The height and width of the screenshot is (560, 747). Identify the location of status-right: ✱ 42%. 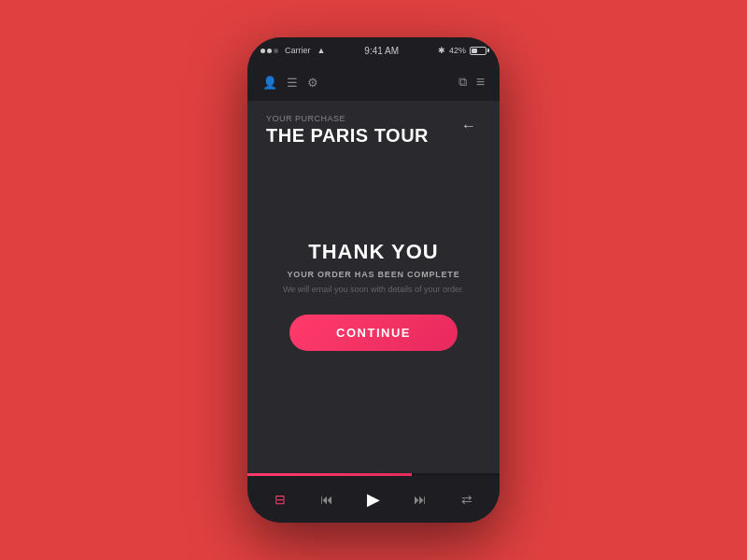
(462, 50).